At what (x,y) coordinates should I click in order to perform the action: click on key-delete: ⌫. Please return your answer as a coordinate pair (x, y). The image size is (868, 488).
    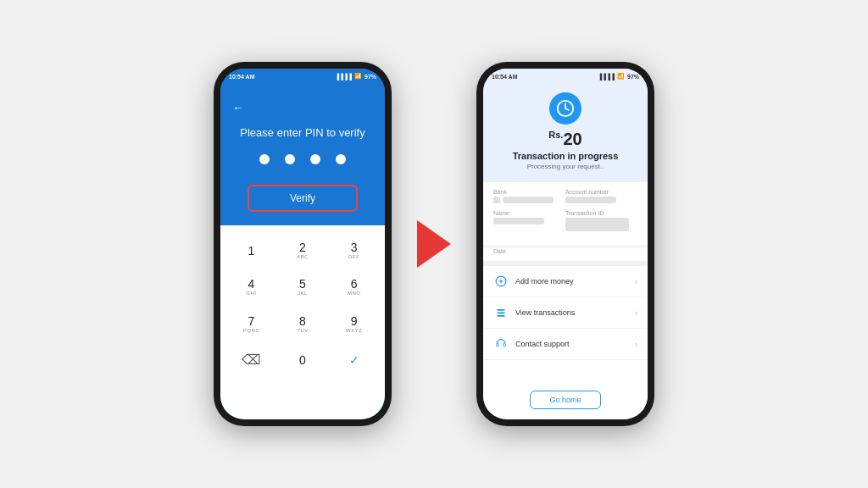
    Looking at the image, I should click on (251, 360).